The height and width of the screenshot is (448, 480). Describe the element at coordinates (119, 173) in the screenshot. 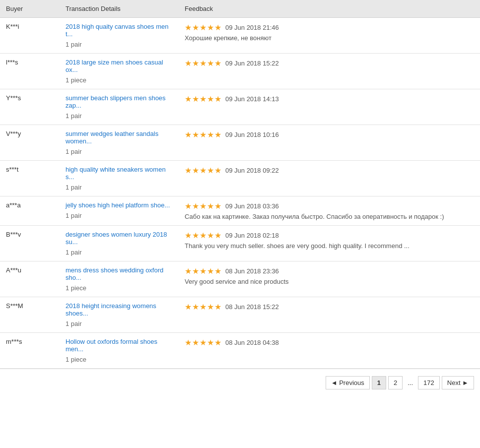

I see `transaction-link: high quality white sneakers women s...` at that location.